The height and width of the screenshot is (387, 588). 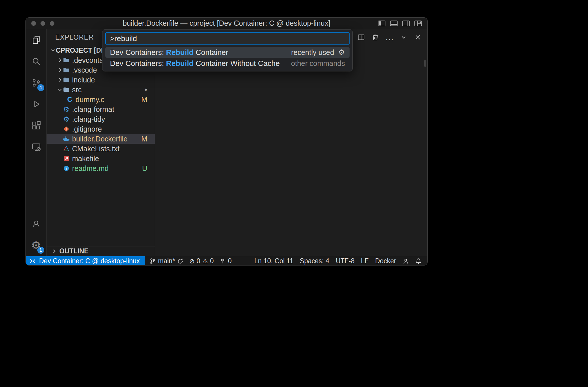 What do you see at coordinates (394, 23) in the screenshot?
I see `toggle-panel-icon` at bounding box center [394, 23].